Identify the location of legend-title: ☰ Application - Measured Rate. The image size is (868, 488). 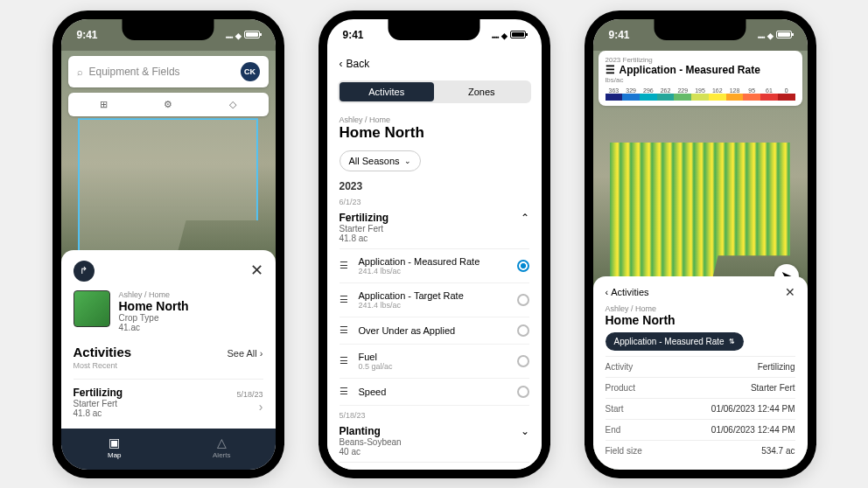
(700, 70).